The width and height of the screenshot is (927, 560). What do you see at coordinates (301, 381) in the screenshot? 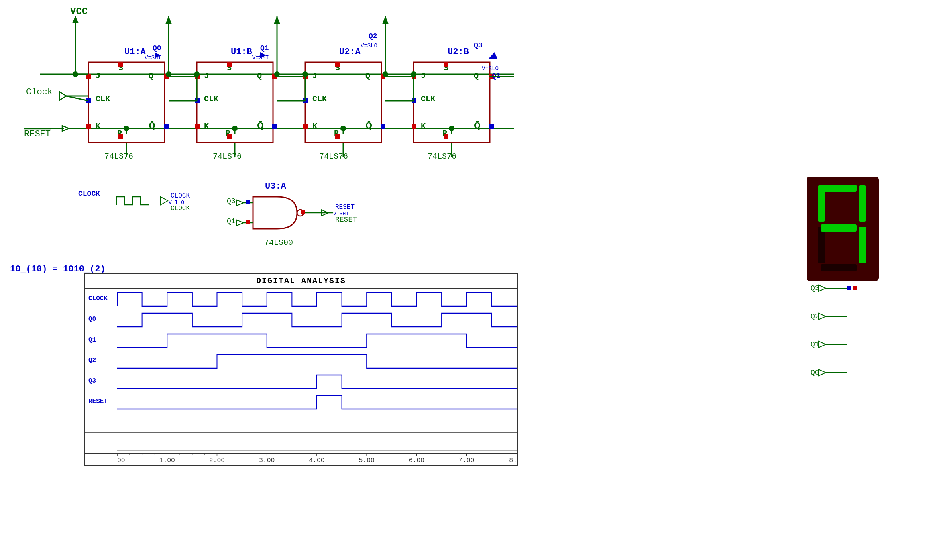
I see `signal-row-q3: Q3` at bounding box center [301, 381].